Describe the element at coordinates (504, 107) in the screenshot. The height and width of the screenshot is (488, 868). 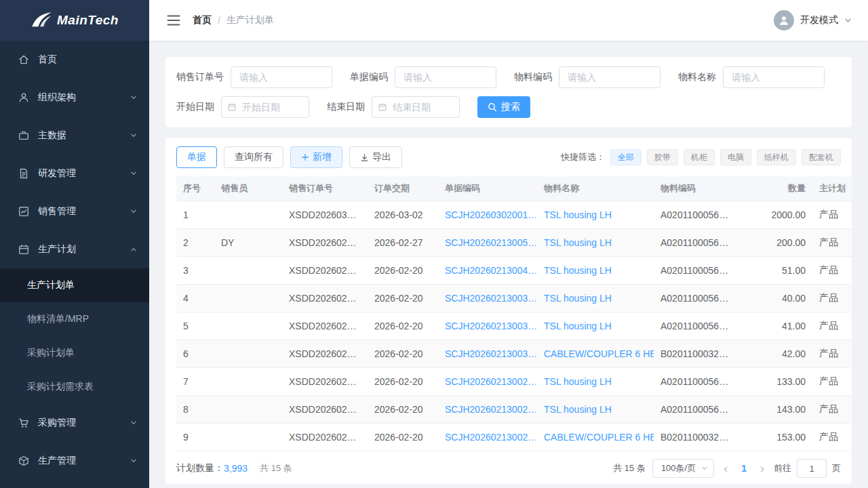
I see `search-button: 搜索` at that location.